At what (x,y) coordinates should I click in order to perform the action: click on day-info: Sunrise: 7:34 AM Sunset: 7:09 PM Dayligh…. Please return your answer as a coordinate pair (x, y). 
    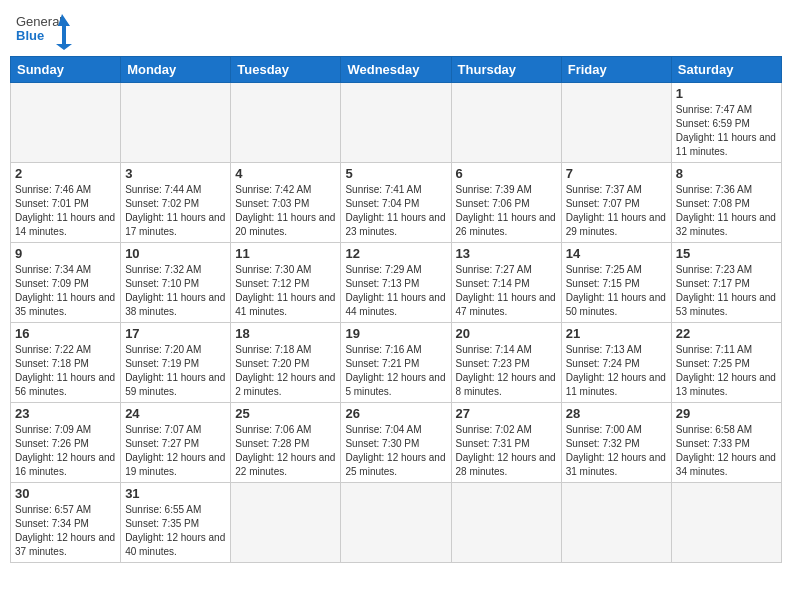
    Looking at the image, I should click on (66, 291).